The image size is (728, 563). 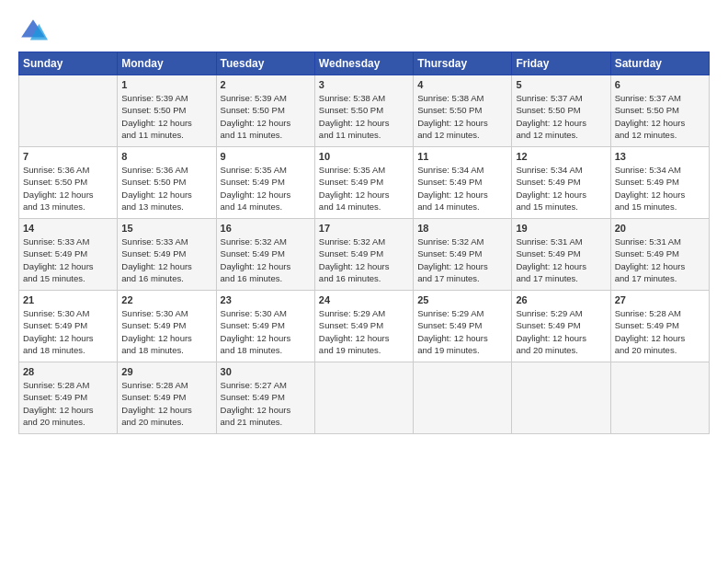 What do you see at coordinates (265, 111) in the screenshot?
I see `calendar-cell: 2Sunrise: 5:39 AMSunset: 5:50 PMDaylight…` at bounding box center [265, 111].